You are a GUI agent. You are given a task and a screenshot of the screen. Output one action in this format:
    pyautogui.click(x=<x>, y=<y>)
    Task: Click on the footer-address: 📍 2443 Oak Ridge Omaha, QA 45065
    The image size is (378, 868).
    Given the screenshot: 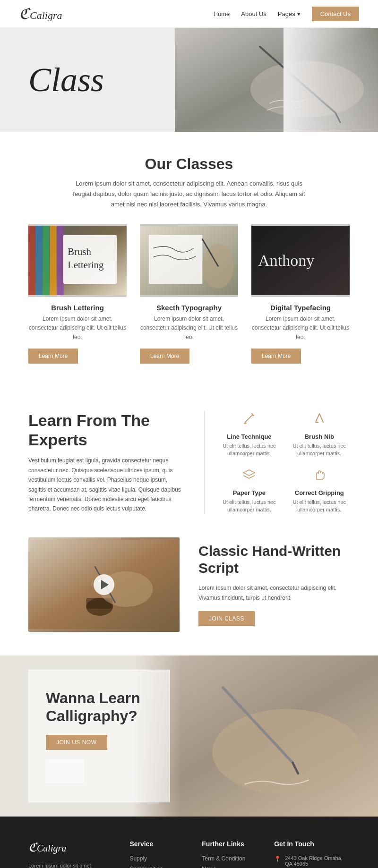 What is the action you would take?
    pyautogui.click(x=312, y=861)
    